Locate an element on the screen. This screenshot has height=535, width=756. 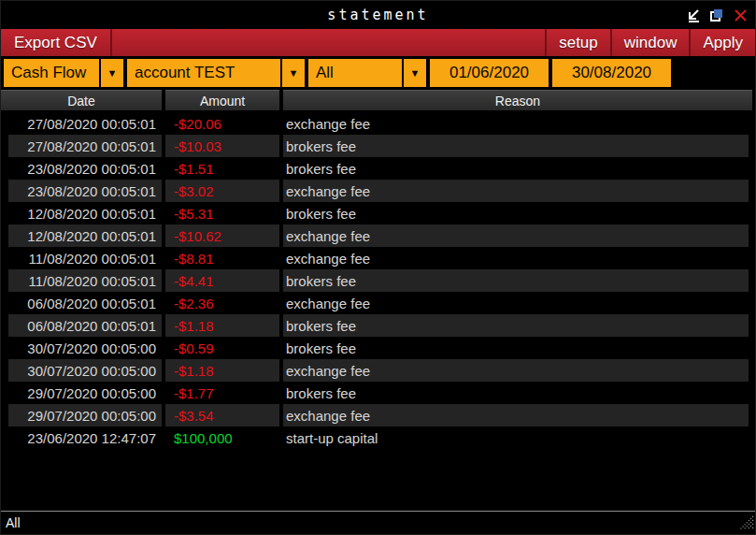
window-button: window is located at coordinates (650, 43).